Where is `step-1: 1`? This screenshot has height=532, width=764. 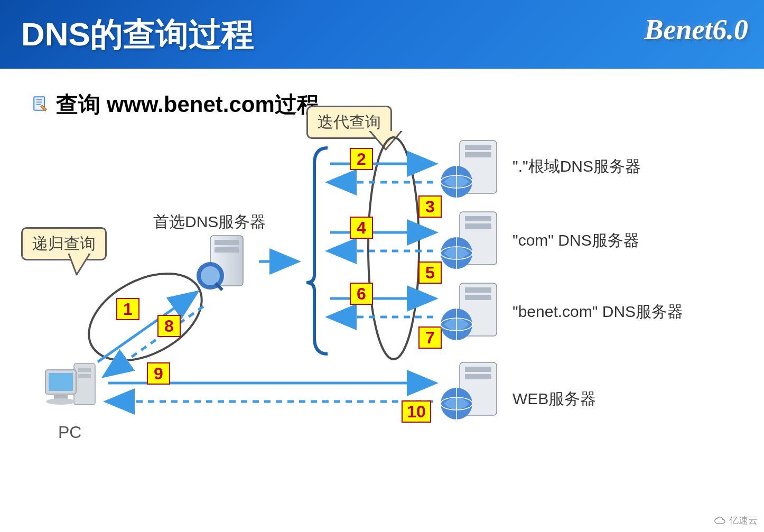
step-1: 1 is located at coordinates (128, 309).